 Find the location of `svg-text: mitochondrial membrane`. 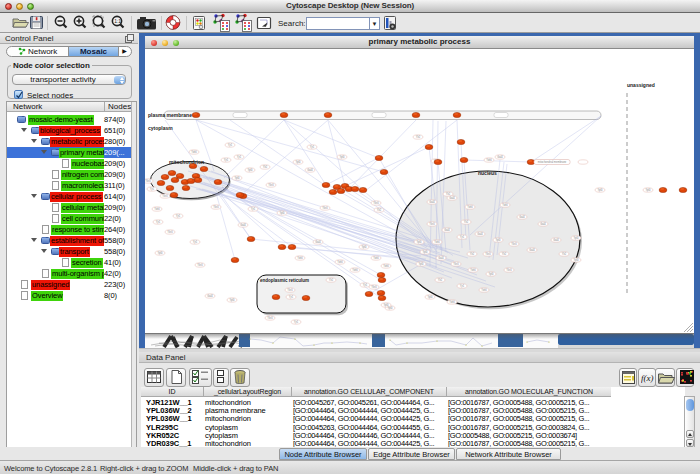

svg-text: mitochondrial membrane is located at coordinates (552, 162).